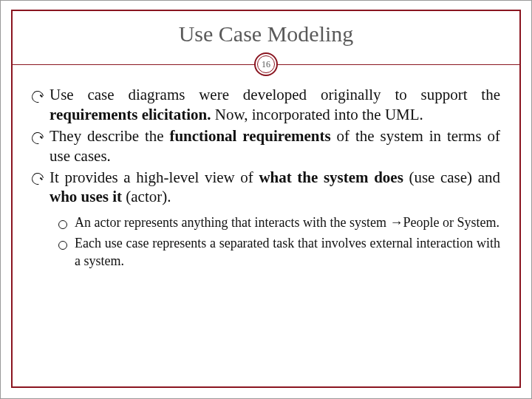  What do you see at coordinates (266, 64) in the screenshot?
I see `page-number: 16` at bounding box center [266, 64].